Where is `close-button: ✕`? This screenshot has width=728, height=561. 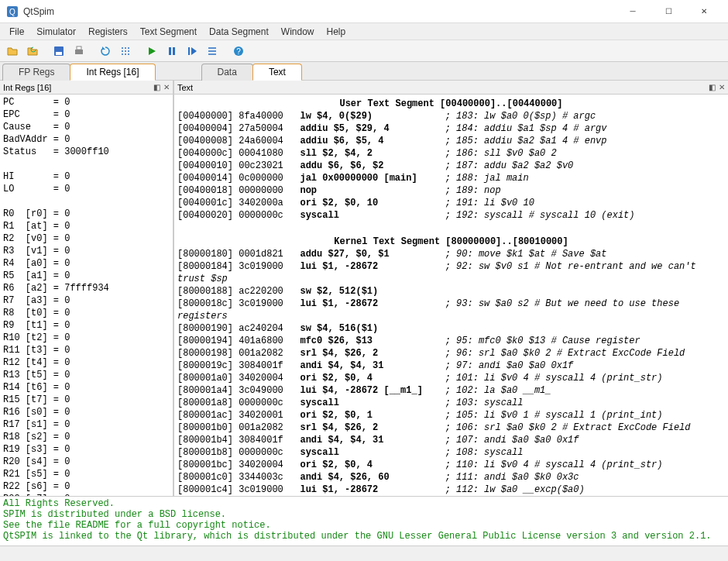
close-button: ✕ is located at coordinates (704, 12).